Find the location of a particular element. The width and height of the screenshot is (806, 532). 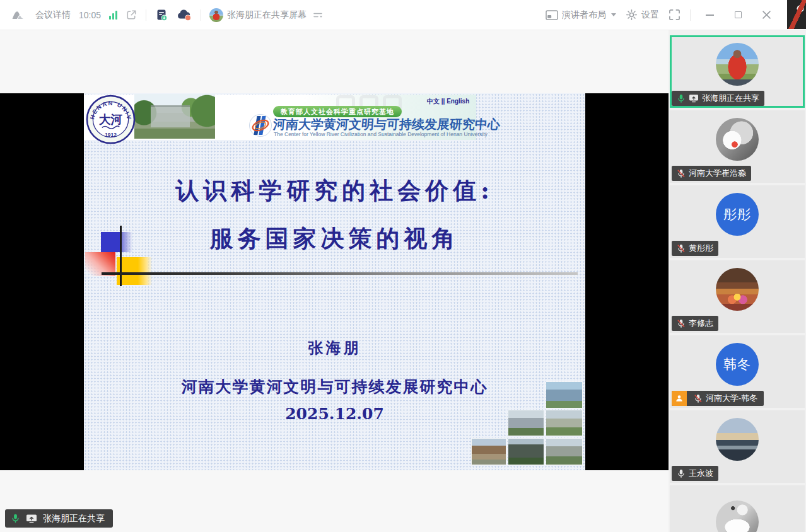

participant-name-badge: 黄彤彤 is located at coordinates (695, 248).